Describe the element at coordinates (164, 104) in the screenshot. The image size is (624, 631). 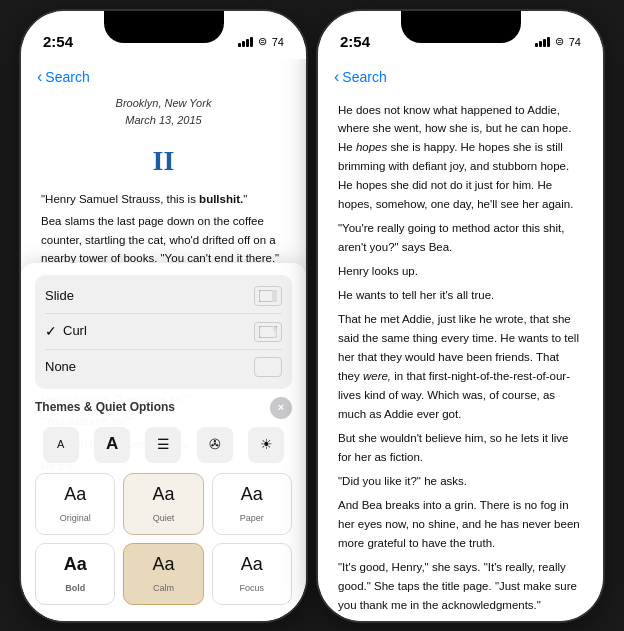
I see `book-location: Brooklyn, New York` at that location.